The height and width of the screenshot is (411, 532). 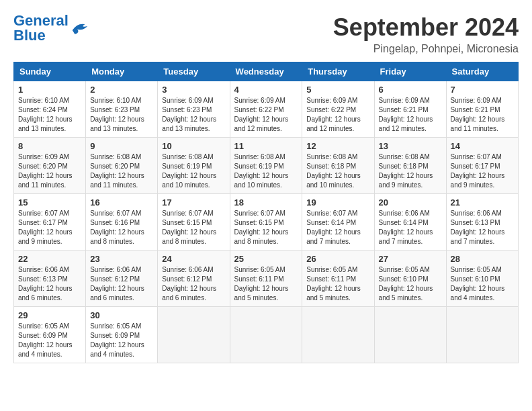 What do you see at coordinates (410, 166) in the screenshot?
I see `list-item: 13Sunrise: 6:08 AMSunset: 6:18 PMDayligh…` at bounding box center [410, 166].